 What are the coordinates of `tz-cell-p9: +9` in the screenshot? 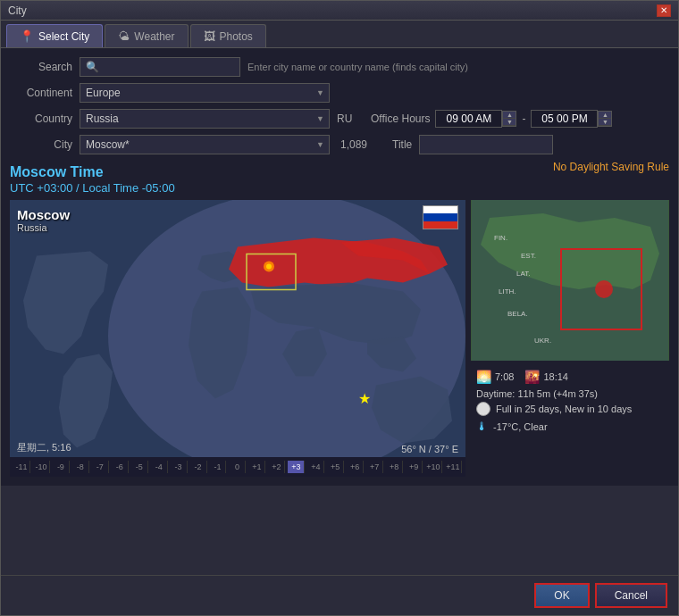 It's located at (415, 467).